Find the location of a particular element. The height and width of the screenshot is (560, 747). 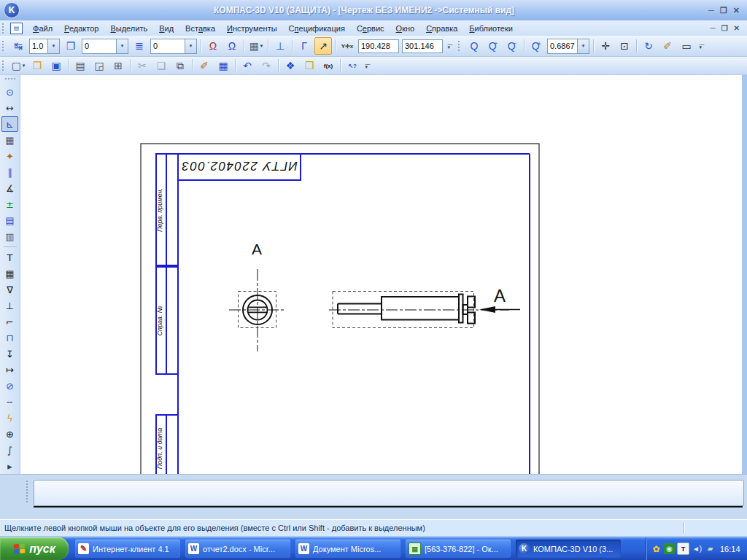

paste-icon: ⧉ is located at coordinates (180, 66).